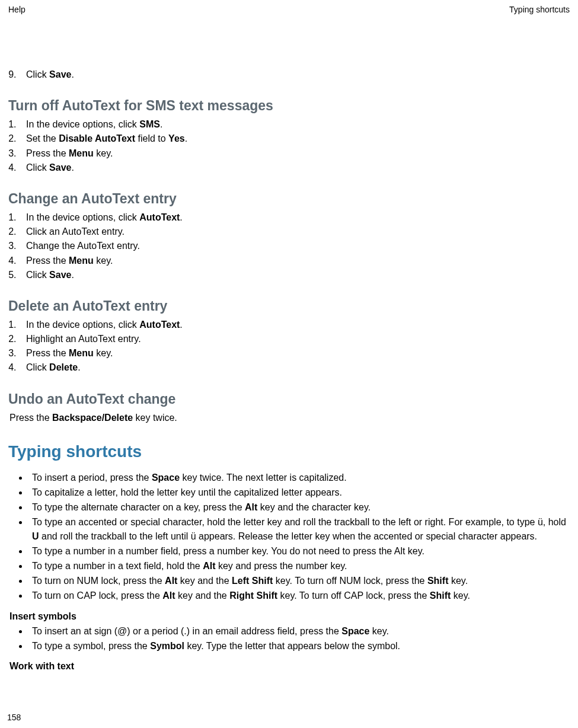 The width and height of the screenshot is (578, 728). I want to click on list-item: Click an AutoText entry., so click(294, 231).